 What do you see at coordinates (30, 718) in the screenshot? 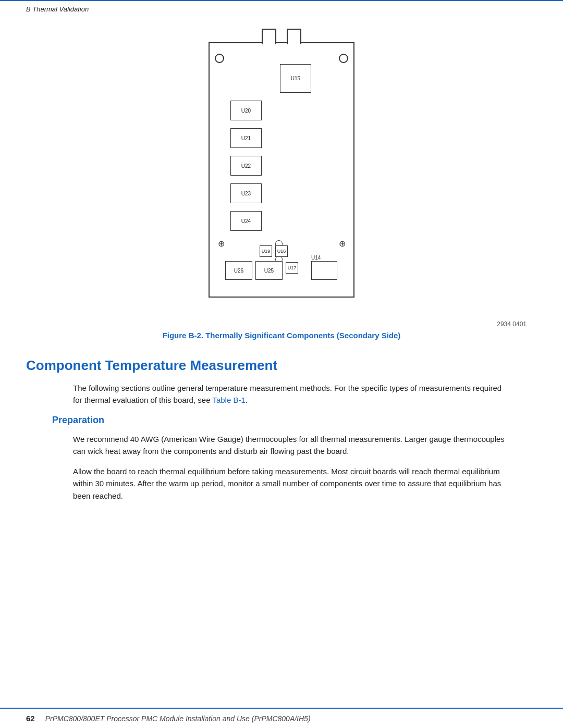
I see `page-number: 62` at bounding box center [30, 718].